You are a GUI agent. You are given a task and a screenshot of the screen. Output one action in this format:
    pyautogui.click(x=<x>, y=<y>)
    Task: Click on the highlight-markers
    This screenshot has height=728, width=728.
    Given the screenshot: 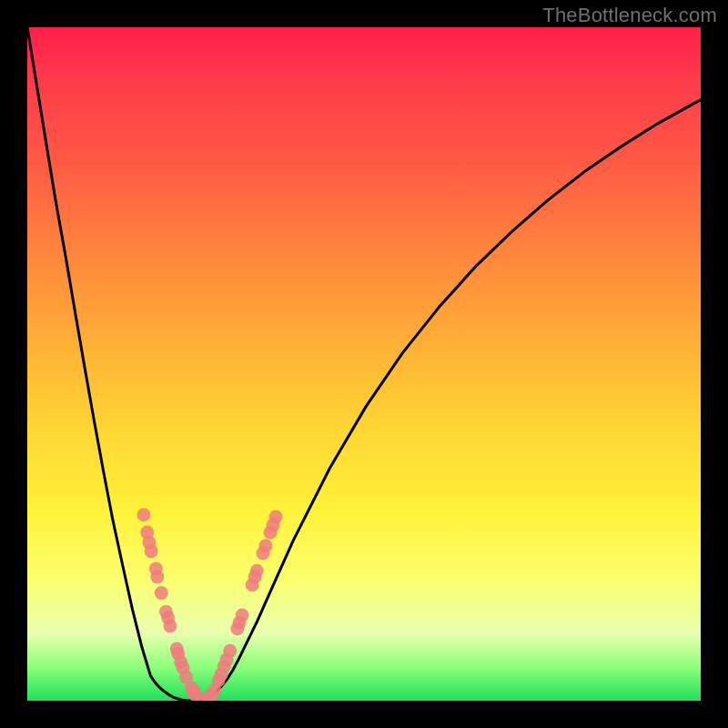 What is the action you would take?
    pyautogui.click(x=210, y=604)
    